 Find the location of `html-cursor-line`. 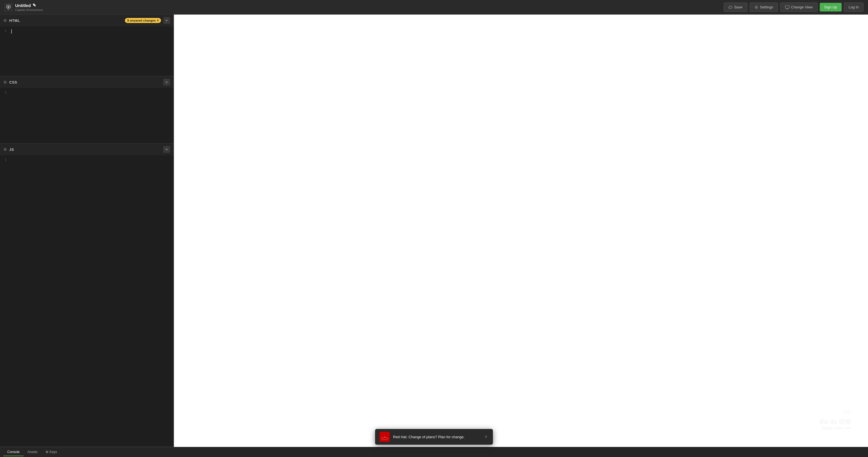

html-cursor-line is located at coordinates (91, 31).